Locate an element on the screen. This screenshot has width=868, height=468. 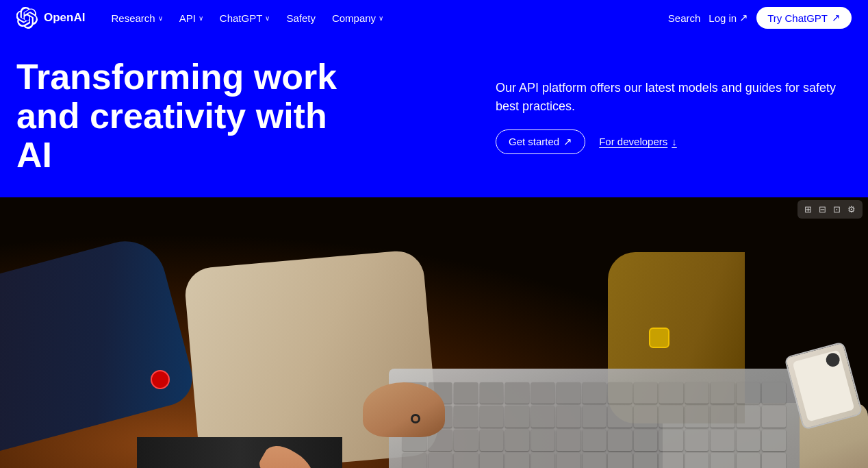
nav-safety: Safety is located at coordinates (301, 18).